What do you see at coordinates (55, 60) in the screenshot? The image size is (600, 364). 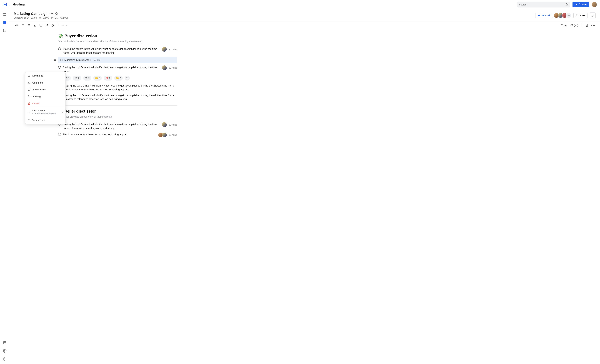 I see `drag-handle-icon` at bounding box center [55, 60].